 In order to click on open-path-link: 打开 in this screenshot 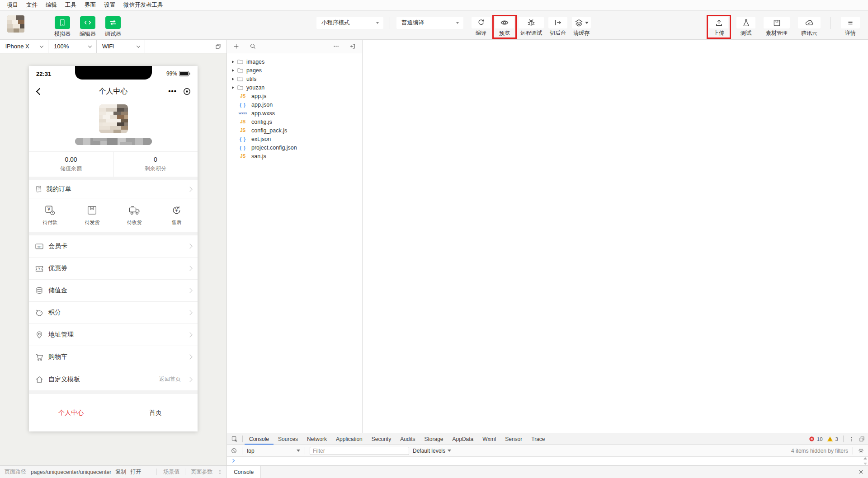, I will do `click(136, 472)`.